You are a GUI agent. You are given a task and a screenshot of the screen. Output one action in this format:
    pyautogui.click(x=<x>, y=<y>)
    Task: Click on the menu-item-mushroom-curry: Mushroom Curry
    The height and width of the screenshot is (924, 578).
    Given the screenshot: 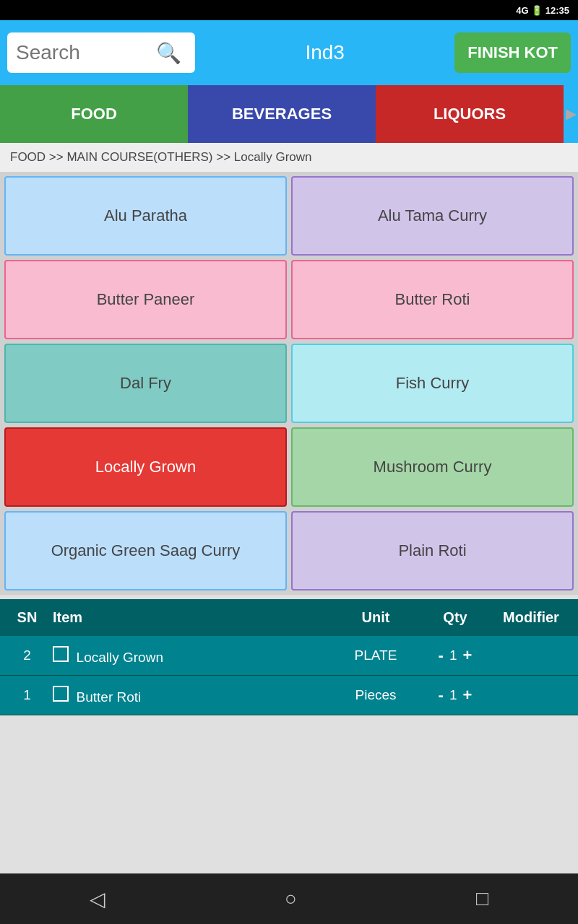 What is the action you would take?
    pyautogui.click(x=432, y=467)
    